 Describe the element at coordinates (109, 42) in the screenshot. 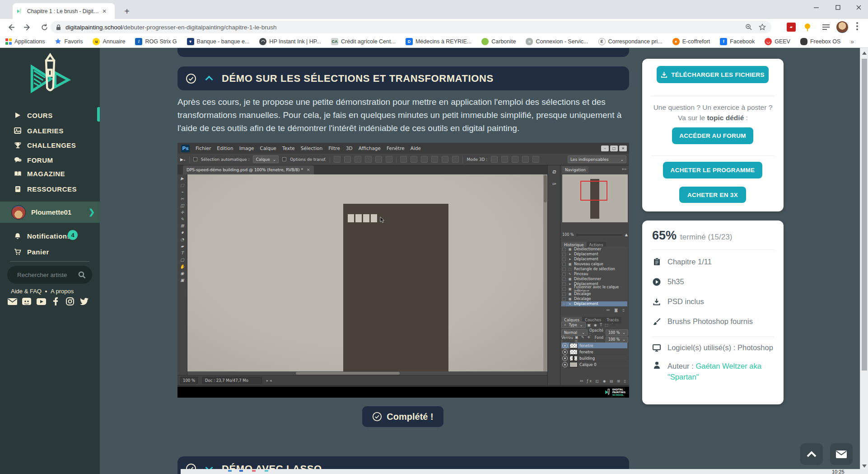

I see `bookmark-annuaire: uAnnuaire` at that location.